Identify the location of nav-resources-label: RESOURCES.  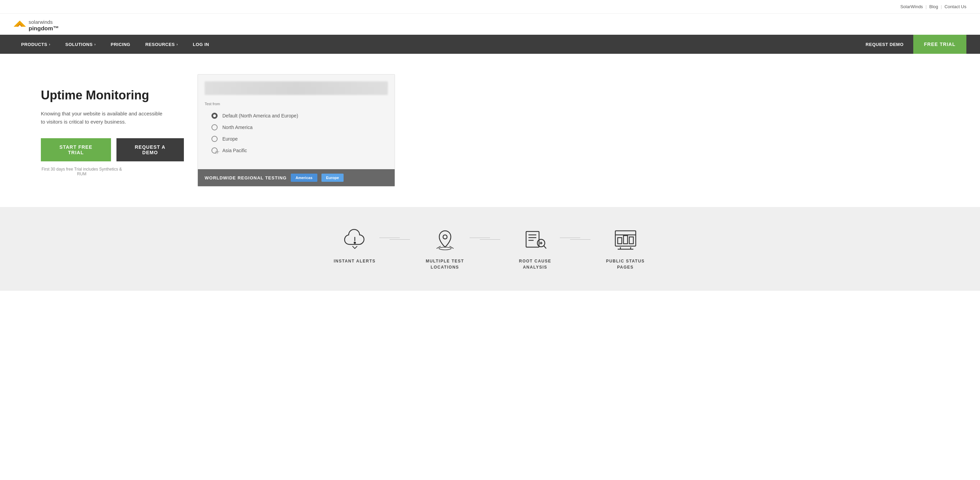
(160, 45).